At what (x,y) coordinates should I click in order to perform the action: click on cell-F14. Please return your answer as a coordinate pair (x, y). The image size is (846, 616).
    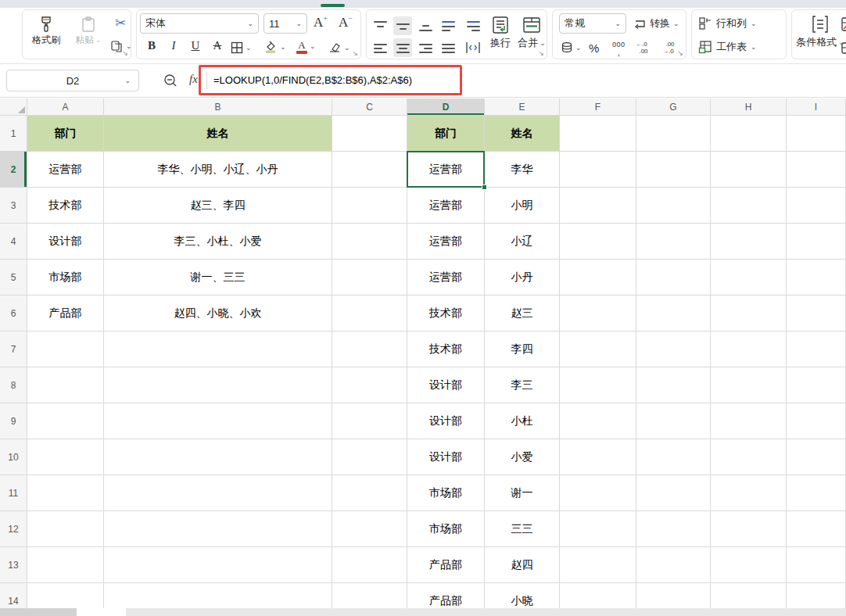
    Looking at the image, I should click on (598, 596).